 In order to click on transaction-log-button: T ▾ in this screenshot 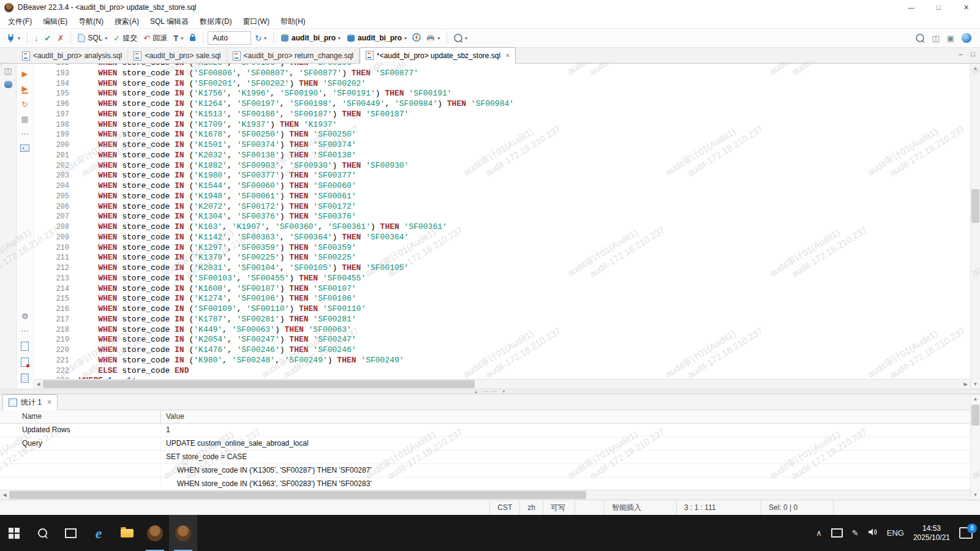, I will do `click(178, 38)`.